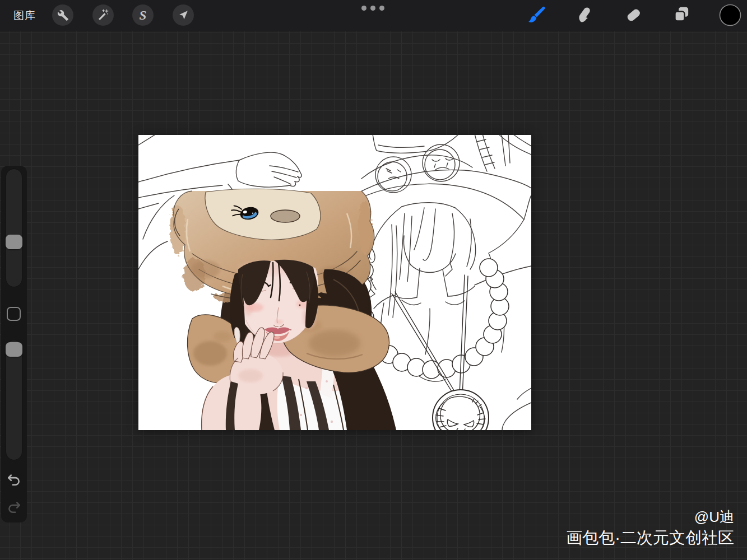  I want to click on redo-arrow-icon, so click(14, 512).